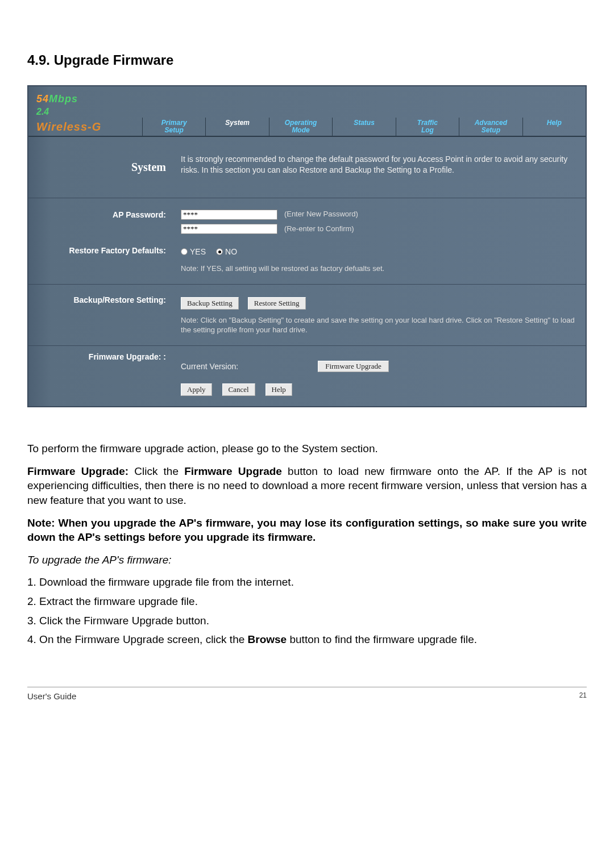  Describe the element at coordinates (97, 215) in the screenshot. I see `ap-password-label: AP Password:` at that location.